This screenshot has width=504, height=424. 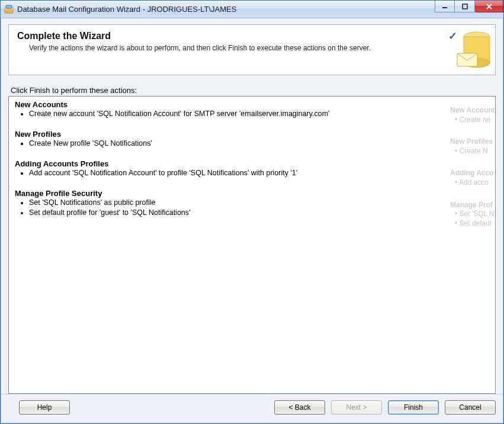 What do you see at coordinates (259, 203) in the screenshot?
I see `action-item: Set 'SQL Notifications' as public profil…` at bounding box center [259, 203].